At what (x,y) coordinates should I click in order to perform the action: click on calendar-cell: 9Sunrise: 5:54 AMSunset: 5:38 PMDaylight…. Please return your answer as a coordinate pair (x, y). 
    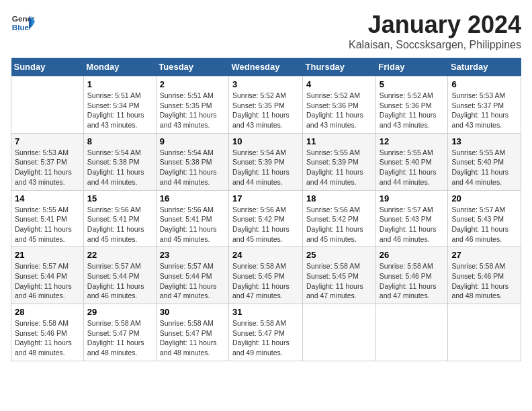
    Looking at the image, I should click on (192, 161).